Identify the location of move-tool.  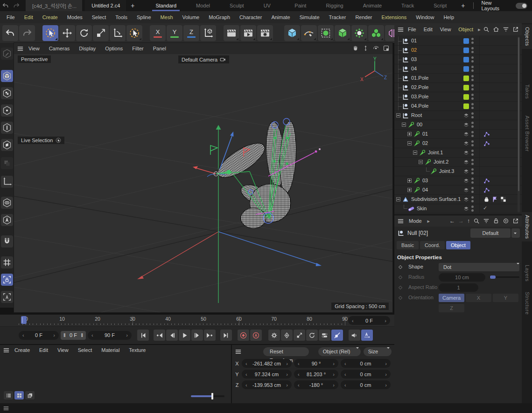
(67, 33).